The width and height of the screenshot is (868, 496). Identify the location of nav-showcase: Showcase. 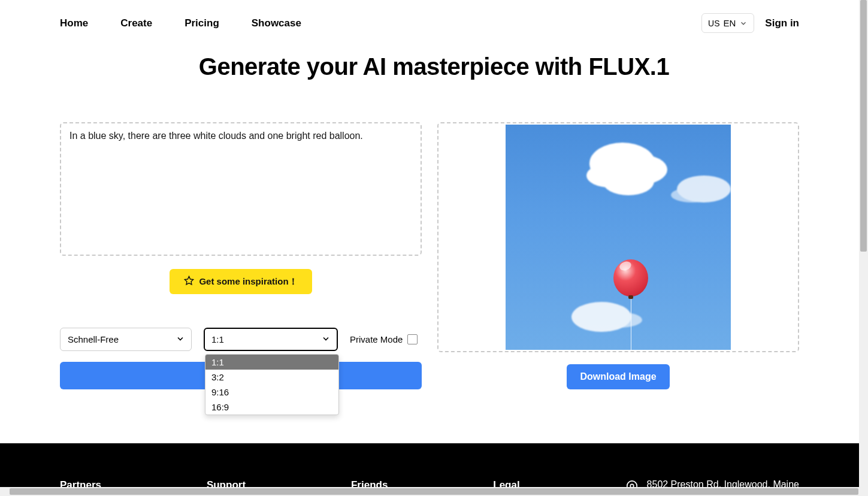
(277, 23).